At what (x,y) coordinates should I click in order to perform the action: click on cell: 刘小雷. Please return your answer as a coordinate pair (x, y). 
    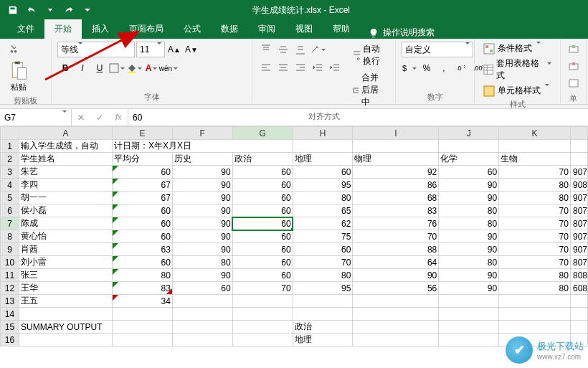
    Looking at the image, I should click on (65, 263).